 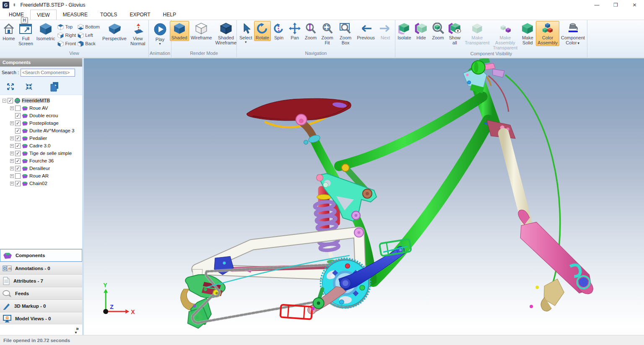 I want to click on restore-button: ❐, so click(x=615, y=5).